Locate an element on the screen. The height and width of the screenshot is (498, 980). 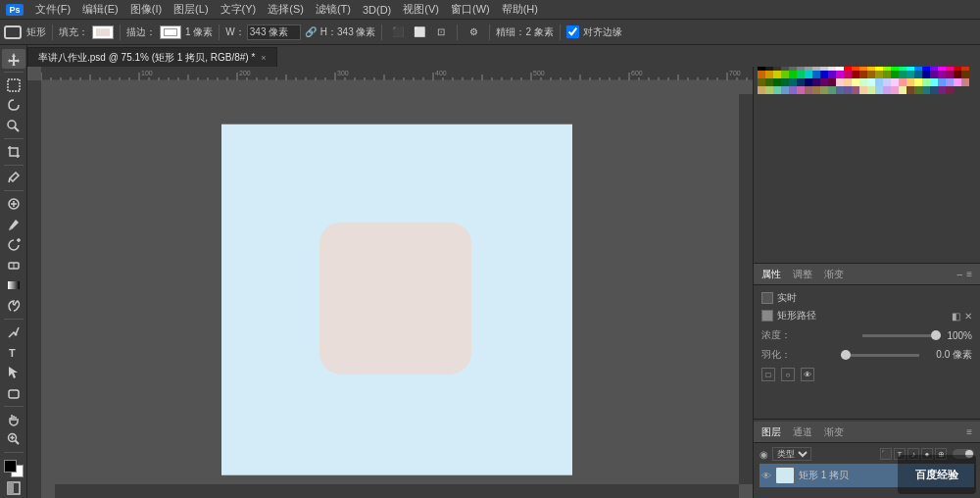
stroke-swatch is located at coordinates (171, 32).